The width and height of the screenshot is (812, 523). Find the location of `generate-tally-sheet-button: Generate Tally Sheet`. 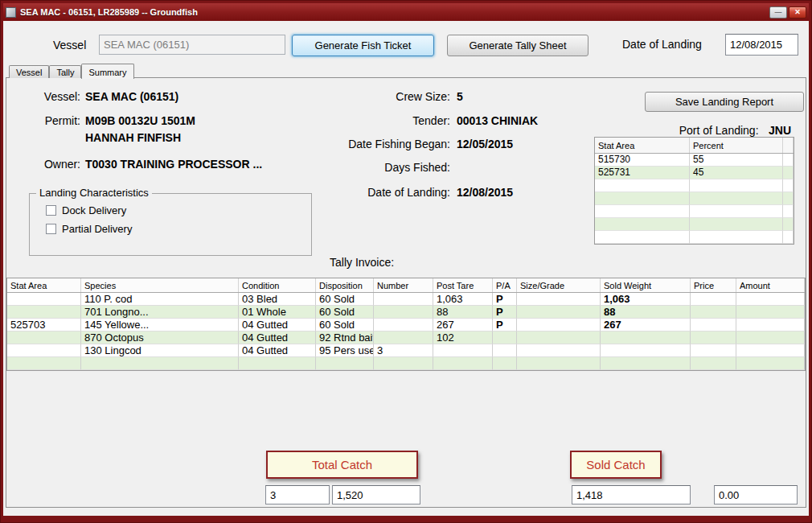

generate-tally-sheet-button: Generate Tally Sheet is located at coordinates (518, 45).